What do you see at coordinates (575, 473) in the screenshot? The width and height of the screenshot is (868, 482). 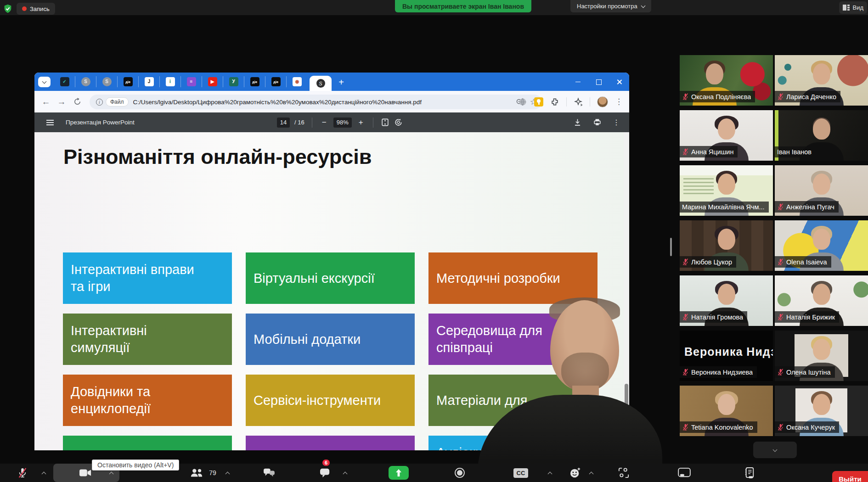 I see `reactions-button` at bounding box center [575, 473].